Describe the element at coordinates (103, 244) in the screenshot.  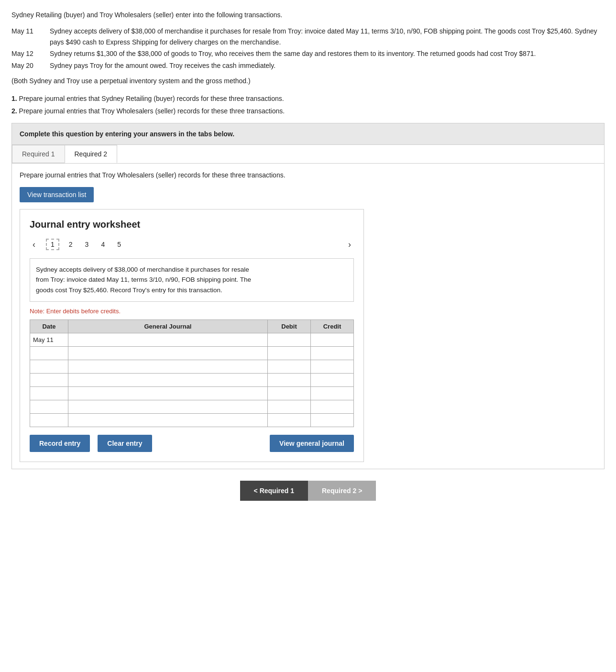
I see `page-4: 4` at that location.